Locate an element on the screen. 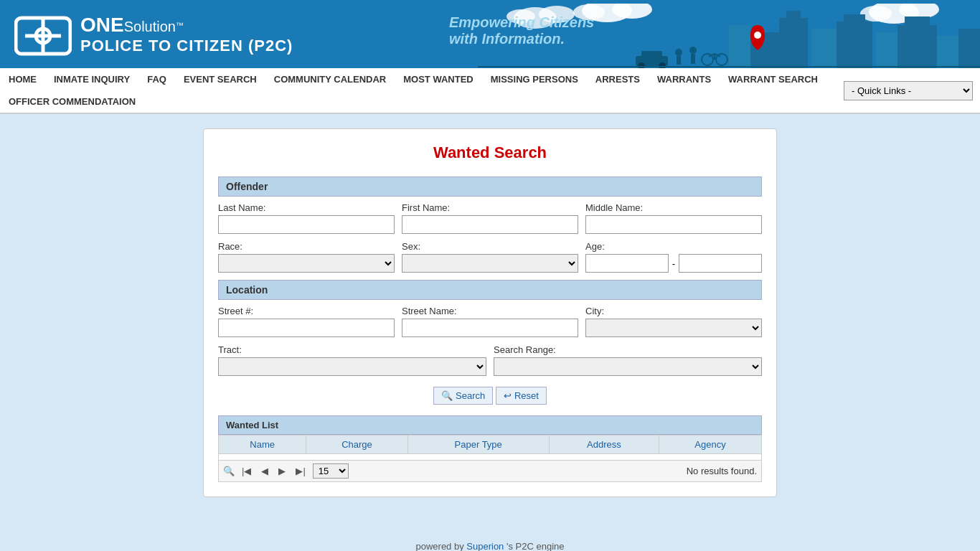 This screenshot has width=980, height=551. city-select is located at coordinates (674, 328).